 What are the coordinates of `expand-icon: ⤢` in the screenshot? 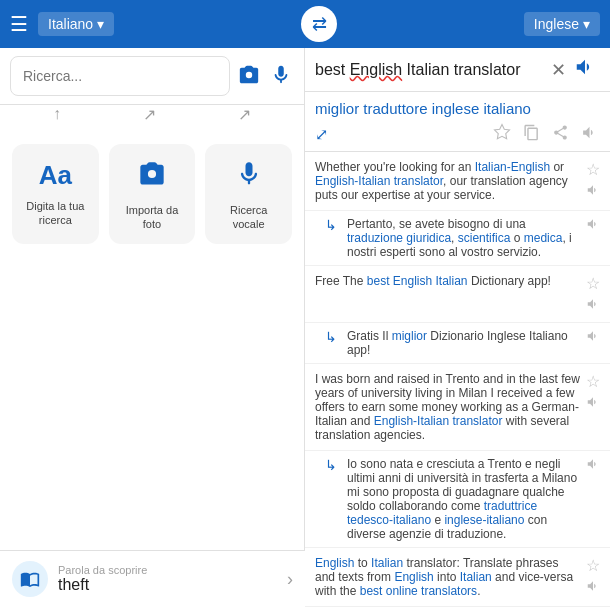 It's located at (322, 134).